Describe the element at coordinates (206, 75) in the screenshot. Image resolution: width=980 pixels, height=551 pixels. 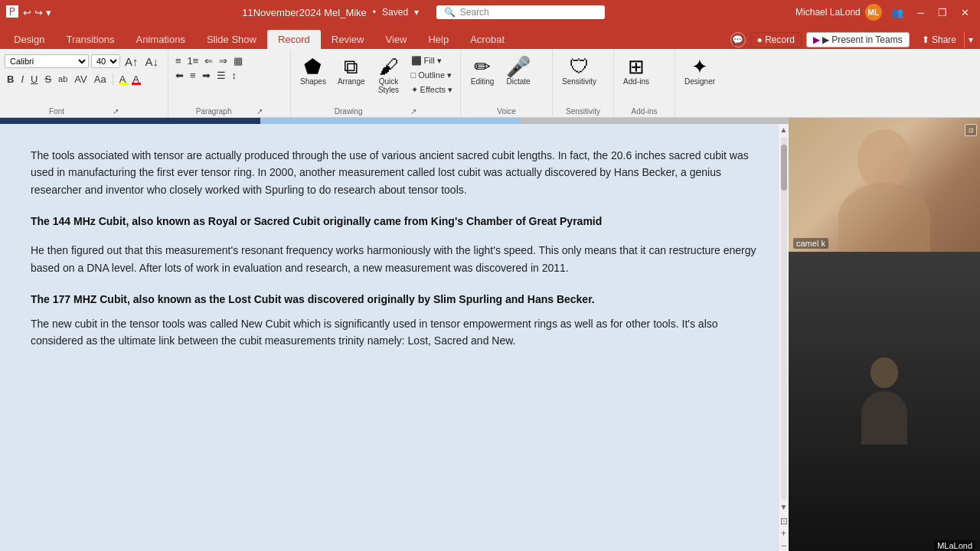
I see `para-row2: ⬅ ≡ ➡ ☰ ↕` at that location.